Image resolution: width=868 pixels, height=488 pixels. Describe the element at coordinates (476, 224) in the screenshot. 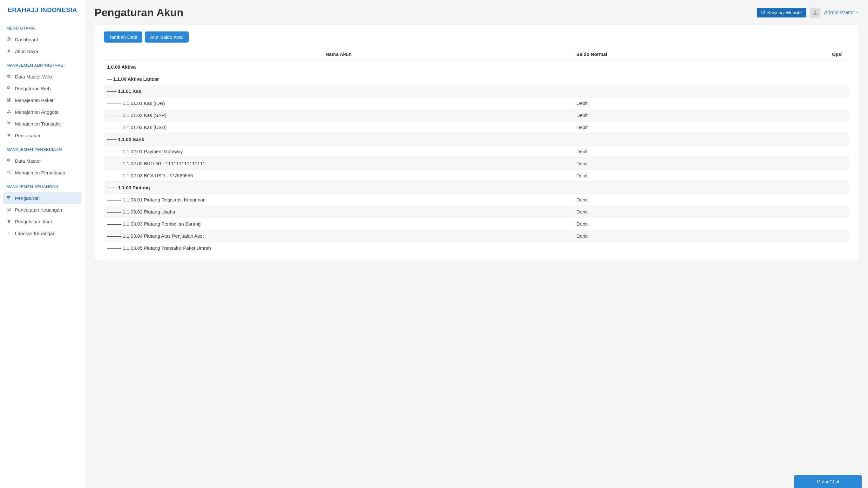

I see `table-row: ——— 1.1.03.03 Piutang Pembelian BarangDe…` at that location.